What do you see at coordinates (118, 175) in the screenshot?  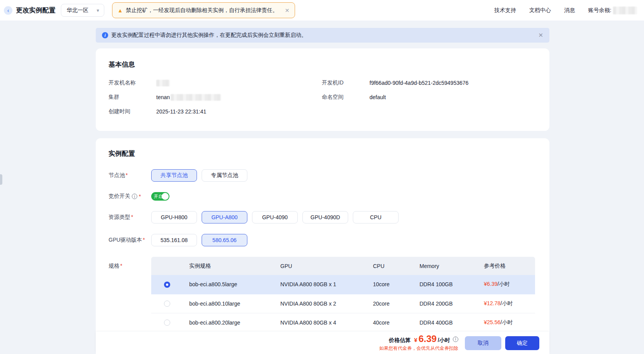 I see `node-pool-label: 节点池` at bounding box center [118, 175].